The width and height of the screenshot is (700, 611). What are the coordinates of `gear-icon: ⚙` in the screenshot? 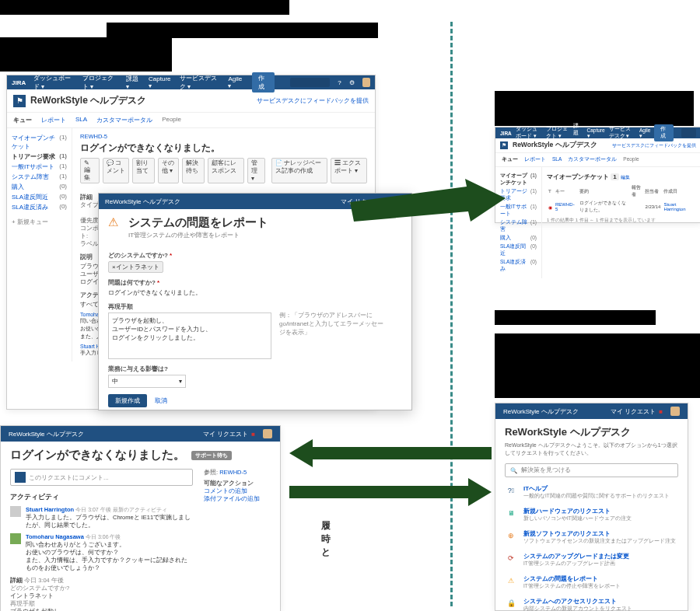 It's located at (352, 82).